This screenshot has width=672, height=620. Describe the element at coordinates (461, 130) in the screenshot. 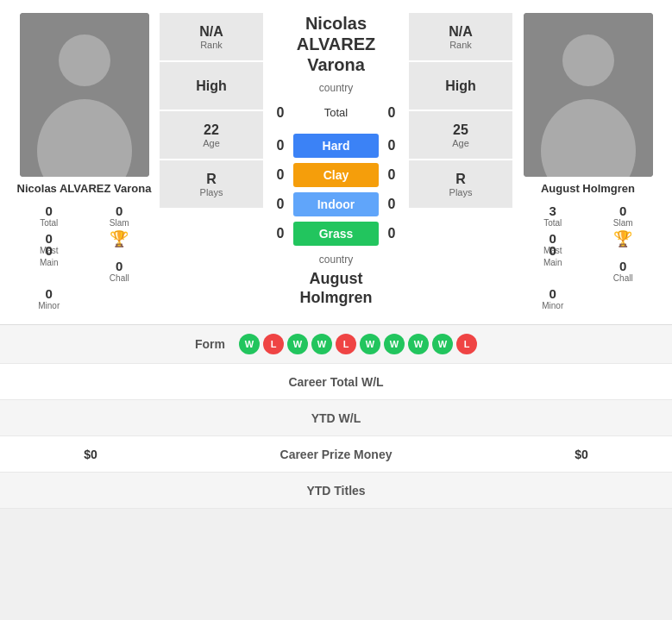

I see `player2-age-value: 25` at that location.